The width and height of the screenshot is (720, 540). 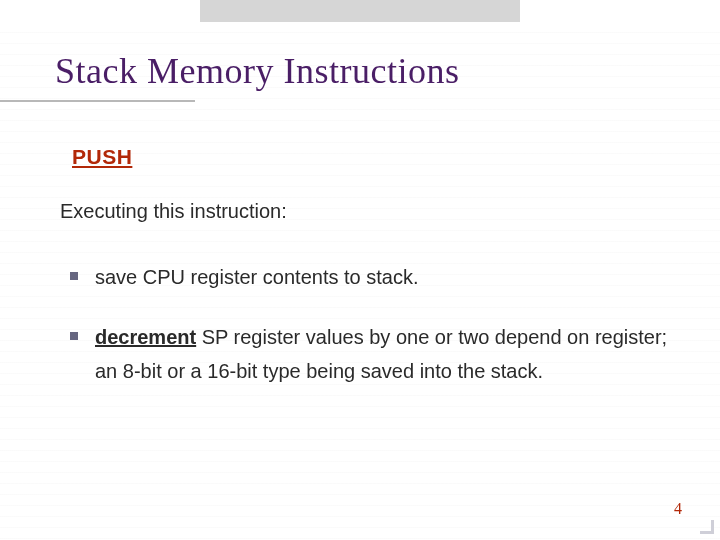 I want to click on page-number: 4, so click(x=678, y=509).